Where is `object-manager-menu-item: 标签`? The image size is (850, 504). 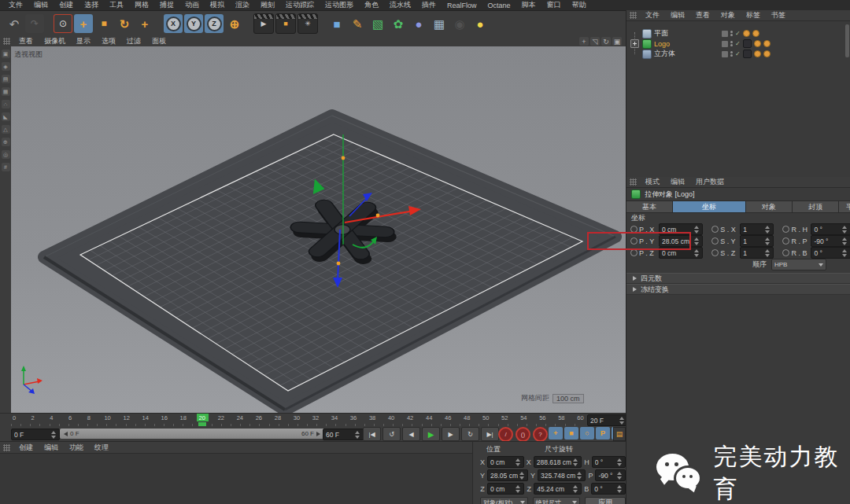
object-manager-menu-item: 标签 is located at coordinates (753, 16).